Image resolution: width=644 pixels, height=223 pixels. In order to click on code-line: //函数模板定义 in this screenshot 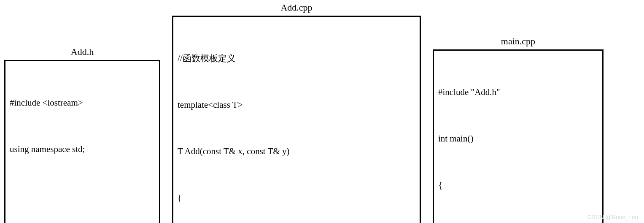, I will do `click(296, 58)`.